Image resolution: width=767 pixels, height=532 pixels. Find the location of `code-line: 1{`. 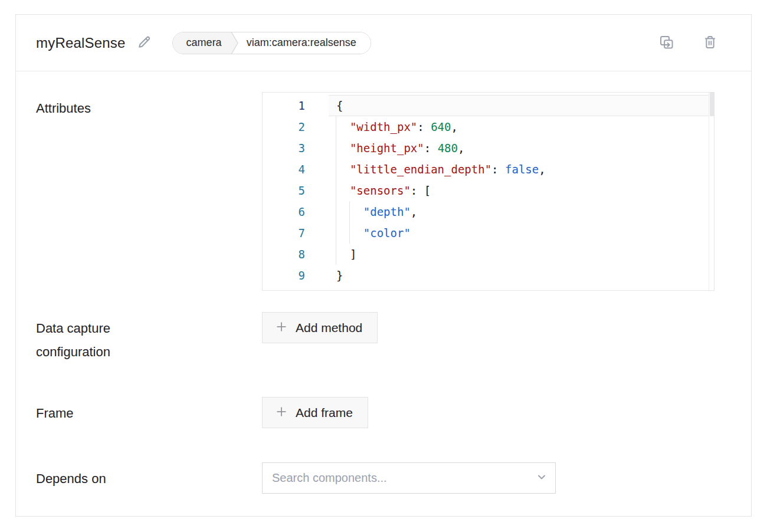

code-line: 1{ is located at coordinates (489, 106).